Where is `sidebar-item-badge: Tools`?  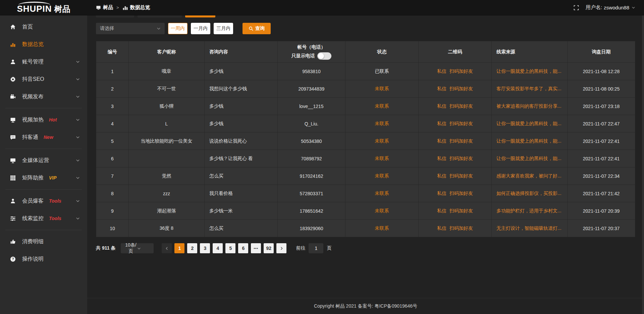
sidebar-item-badge: Tools is located at coordinates (55, 218).